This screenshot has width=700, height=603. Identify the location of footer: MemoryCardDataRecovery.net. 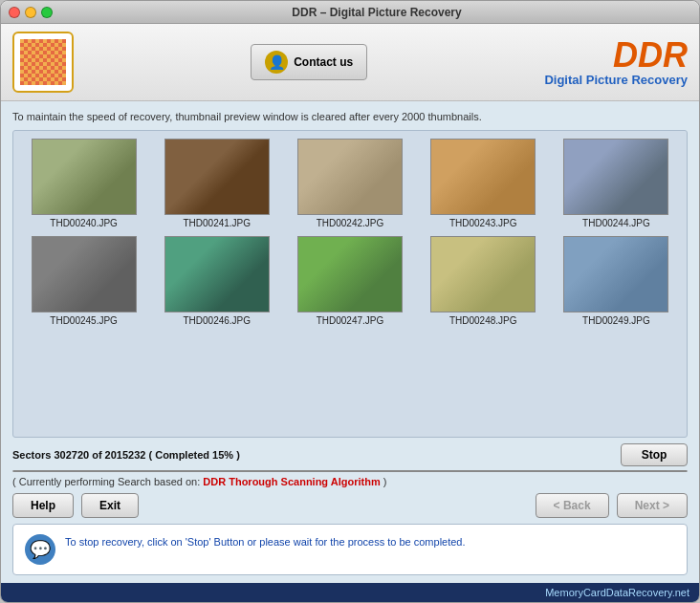
(350, 592).